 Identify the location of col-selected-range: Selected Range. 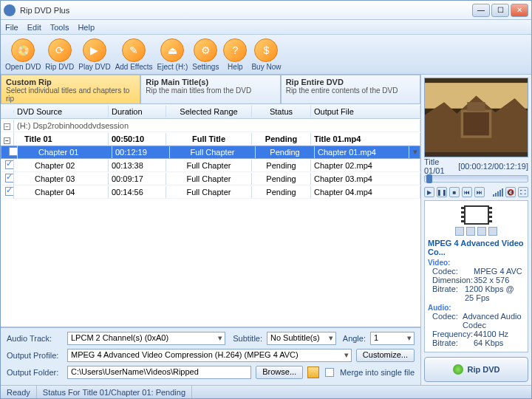
(209, 112).